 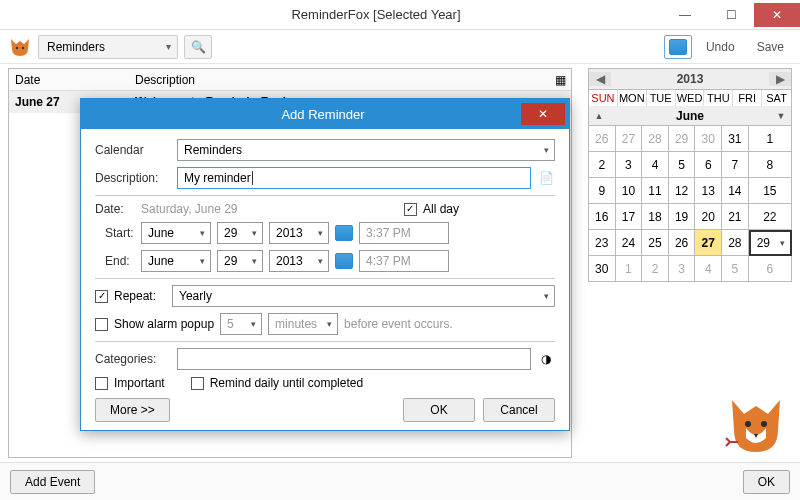 What do you see at coordinates (52, 482) in the screenshot?
I see `add-event-button: Add Event` at bounding box center [52, 482].